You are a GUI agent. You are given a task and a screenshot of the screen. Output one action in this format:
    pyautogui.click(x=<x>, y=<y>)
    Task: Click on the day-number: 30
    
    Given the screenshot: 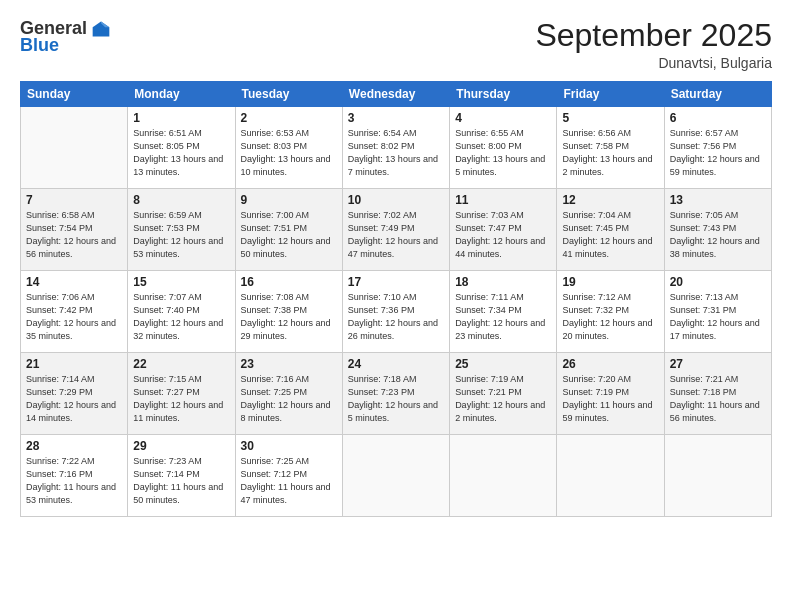 What is the action you would take?
    pyautogui.click(x=289, y=446)
    